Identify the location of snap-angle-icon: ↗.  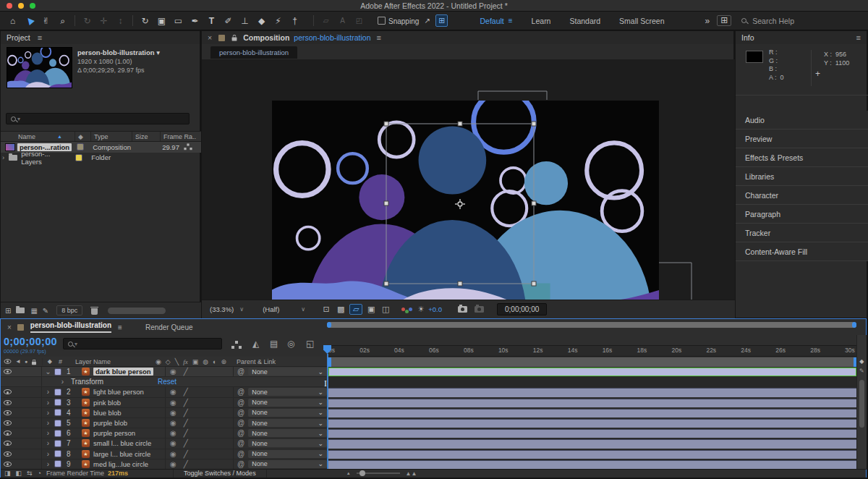
(427, 21).